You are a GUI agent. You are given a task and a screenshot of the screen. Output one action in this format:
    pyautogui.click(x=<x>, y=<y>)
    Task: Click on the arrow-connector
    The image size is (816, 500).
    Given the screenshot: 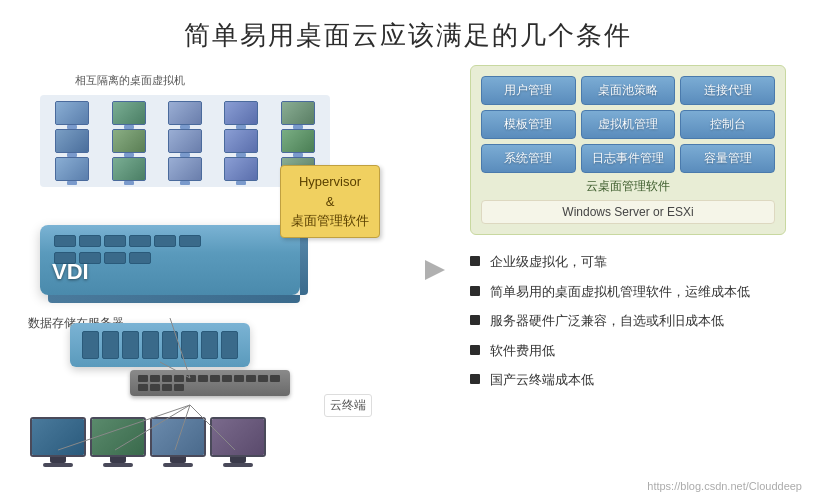 What is the action you would take?
    pyautogui.click(x=435, y=270)
    